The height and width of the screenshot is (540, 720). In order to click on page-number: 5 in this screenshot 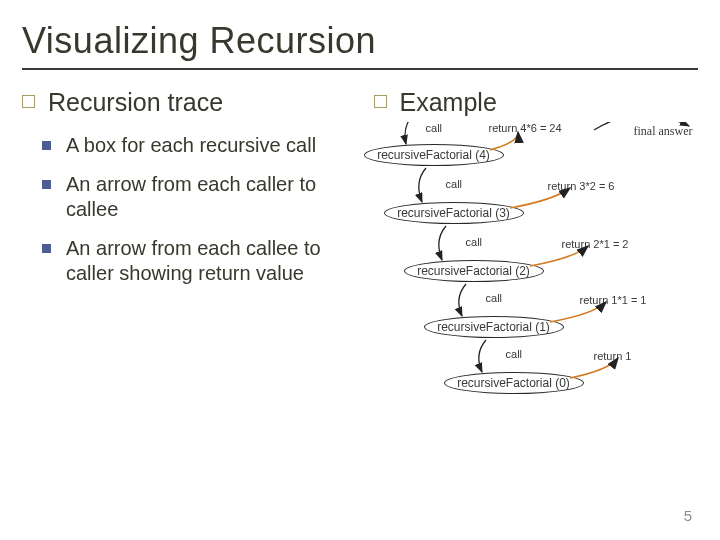, I will do `click(688, 516)`.